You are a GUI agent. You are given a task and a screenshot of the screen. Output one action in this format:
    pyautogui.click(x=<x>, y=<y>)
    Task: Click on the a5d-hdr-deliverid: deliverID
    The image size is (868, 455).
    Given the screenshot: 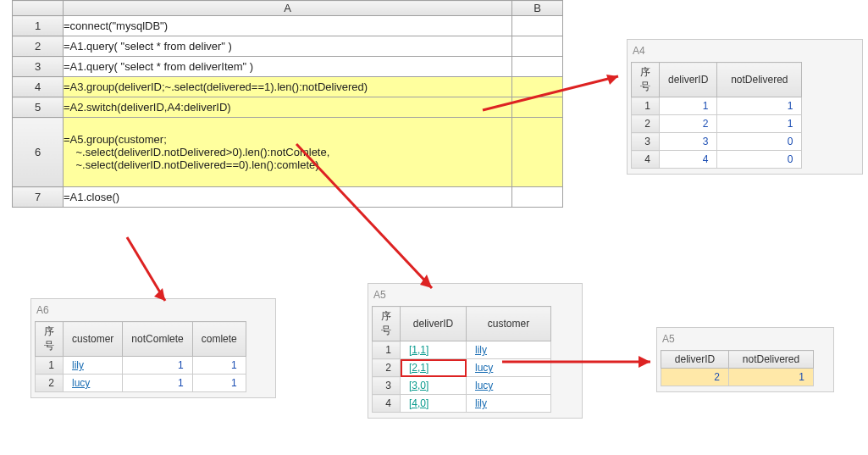 What is the action you would take?
    pyautogui.click(x=695, y=359)
    